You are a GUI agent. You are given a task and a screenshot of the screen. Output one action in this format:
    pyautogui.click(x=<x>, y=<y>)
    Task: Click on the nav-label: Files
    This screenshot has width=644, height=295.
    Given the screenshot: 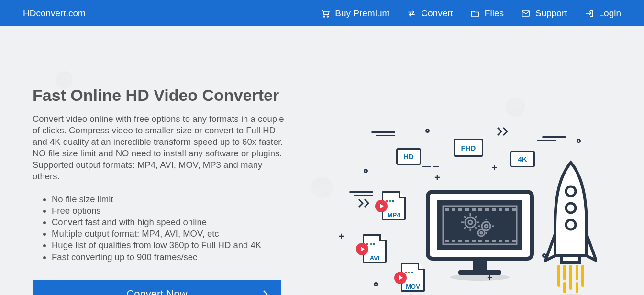 What is the action you would take?
    pyautogui.click(x=494, y=13)
    